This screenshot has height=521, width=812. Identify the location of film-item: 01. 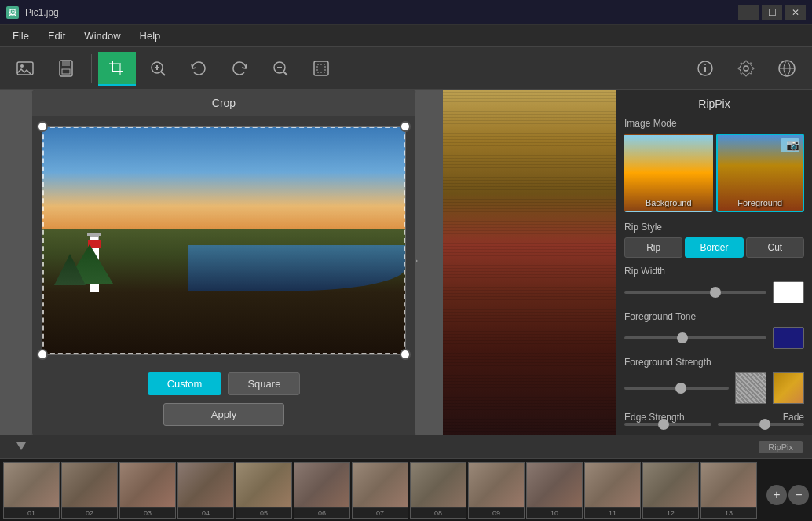
(31, 490).